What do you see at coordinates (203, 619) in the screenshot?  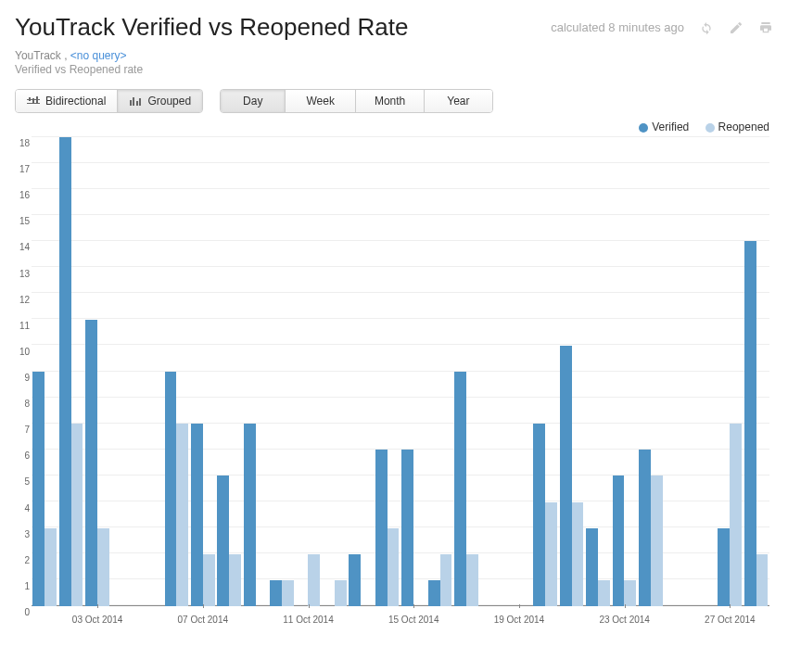 I see `x-tick-label: 07 Oct 2014` at bounding box center [203, 619].